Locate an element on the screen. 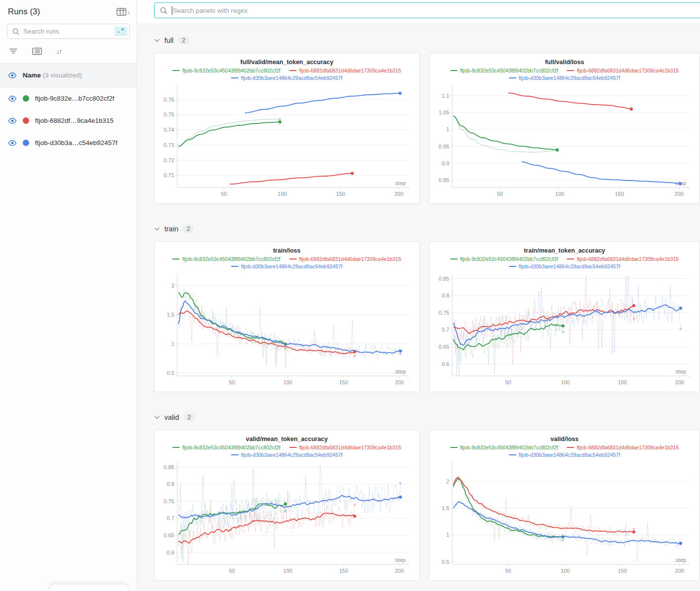 This screenshot has height=591, width=700. table-view-icon is located at coordinates (121, 12).